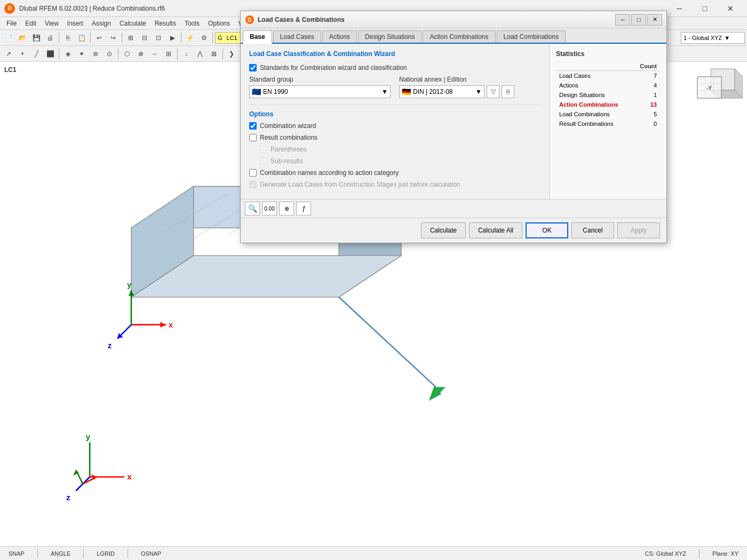 The height and width of the screenshot is (560, 747). I want to click on copy-annex-btn: ⎘, so click(508, 92).